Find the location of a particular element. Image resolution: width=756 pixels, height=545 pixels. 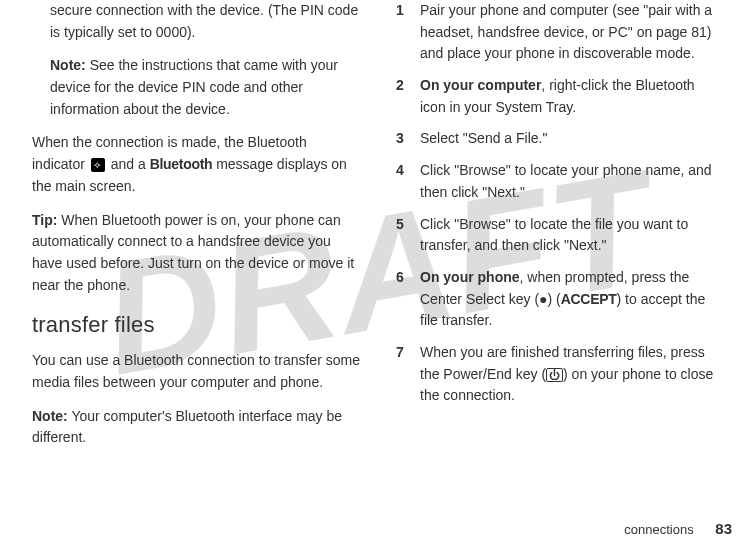

step-text: Select "Send a File." is located at coordinates (572, 139).